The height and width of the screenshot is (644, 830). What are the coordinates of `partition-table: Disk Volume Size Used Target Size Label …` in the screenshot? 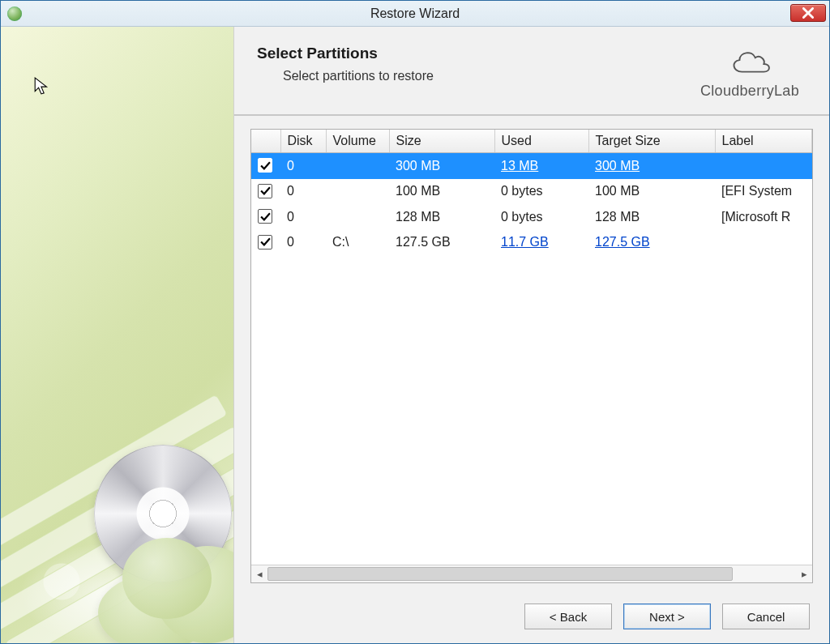 It's located at (532, 193).